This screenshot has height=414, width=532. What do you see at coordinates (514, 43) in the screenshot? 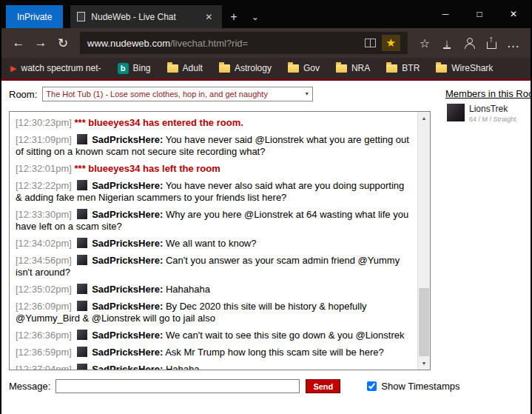
I see `more-options-icon: …` at bounding box center [514, 43].